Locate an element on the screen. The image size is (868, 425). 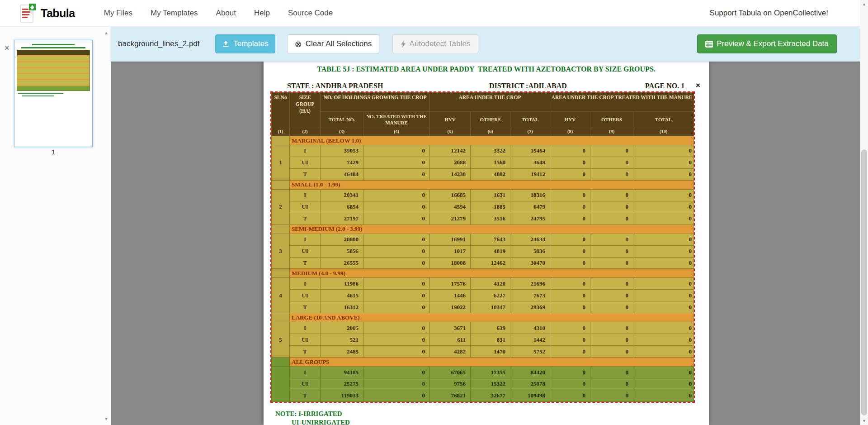
clear-selections-label: Clear All Selections is located at coordinates (339, 44).